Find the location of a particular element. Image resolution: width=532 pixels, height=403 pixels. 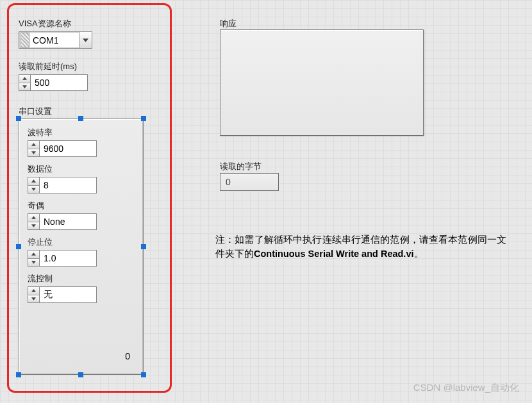

note-bold: Continuous Serial Write and Read.vi is located at coordinates (334, 254).